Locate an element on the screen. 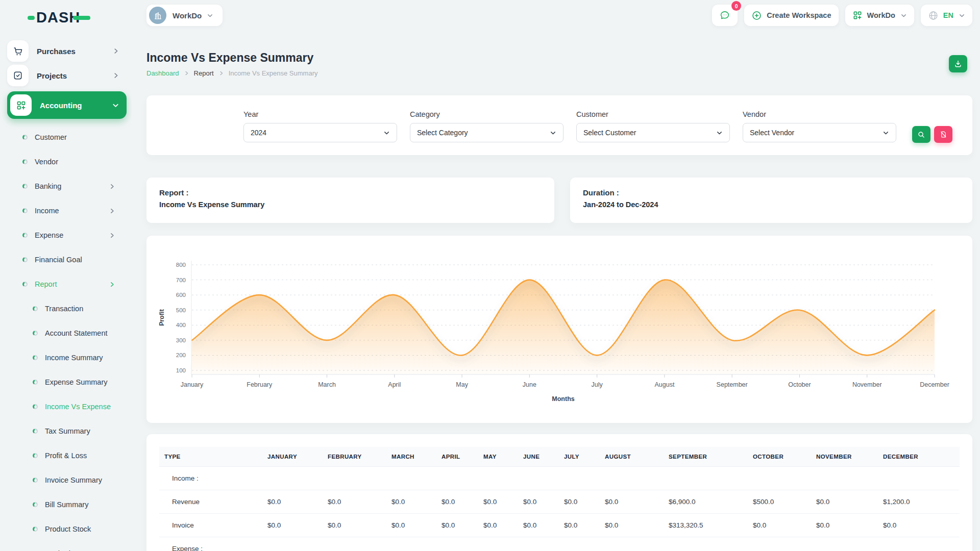 The width and height of the screenshot is (980, 551). sidebar-item-income-vs-expense: Income Vs Expense is located at coordinates (67, 407).